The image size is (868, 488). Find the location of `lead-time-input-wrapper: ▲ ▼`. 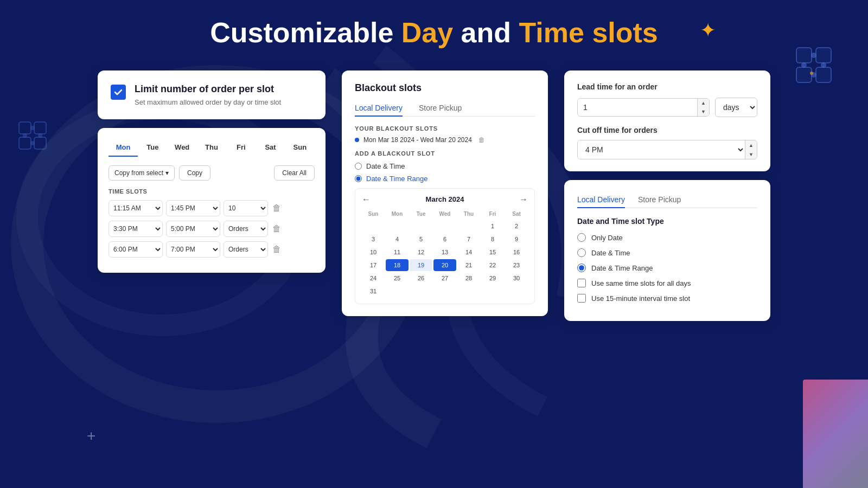

lead-time-input-wrapper: ▲ ▼ is located at coordinates (643, 107).